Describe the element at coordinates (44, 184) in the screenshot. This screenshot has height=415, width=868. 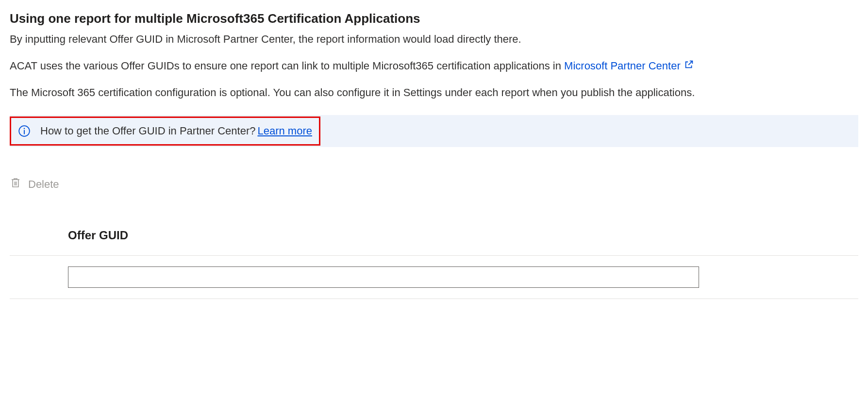
I see `delete-label: Delete` at that location.